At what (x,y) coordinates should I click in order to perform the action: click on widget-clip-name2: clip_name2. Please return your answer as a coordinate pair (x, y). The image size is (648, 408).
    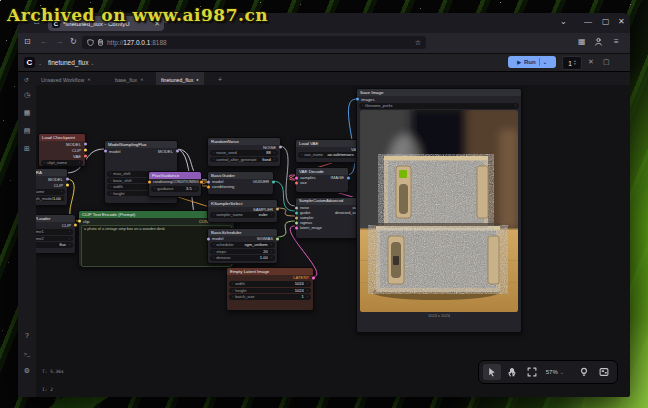
    Looking at the image, I should click on (54, 239).